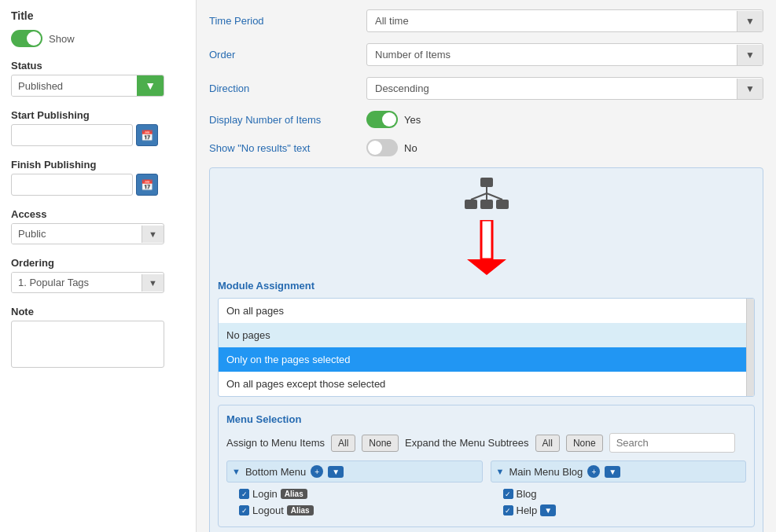 This screenshot has width=776, height=532. I want to click on start-publishing-label: Start Publishing, so click(97, 115).